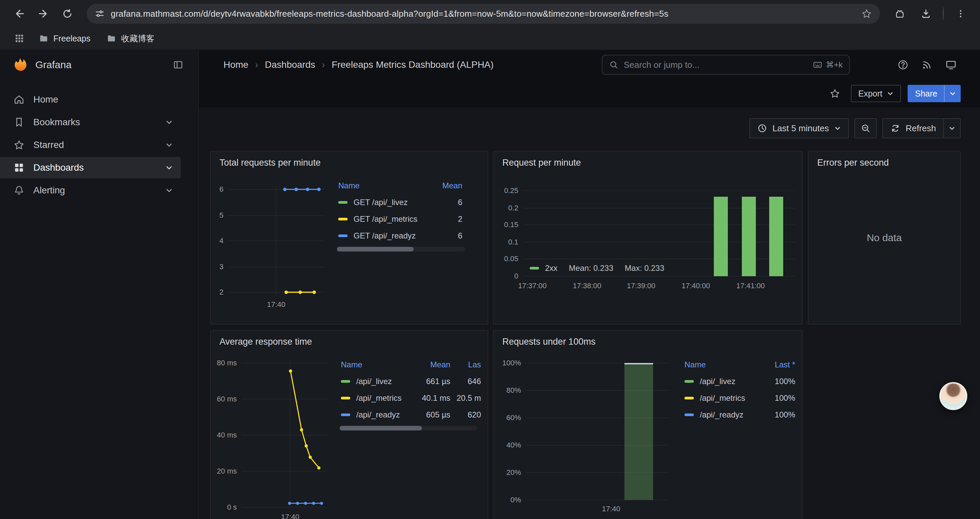 The width and height of the screenshot is (980, 519). Describe the element at coordinates (349, 339) in the screenshot. I see `panel-title: Average response time` at that location.